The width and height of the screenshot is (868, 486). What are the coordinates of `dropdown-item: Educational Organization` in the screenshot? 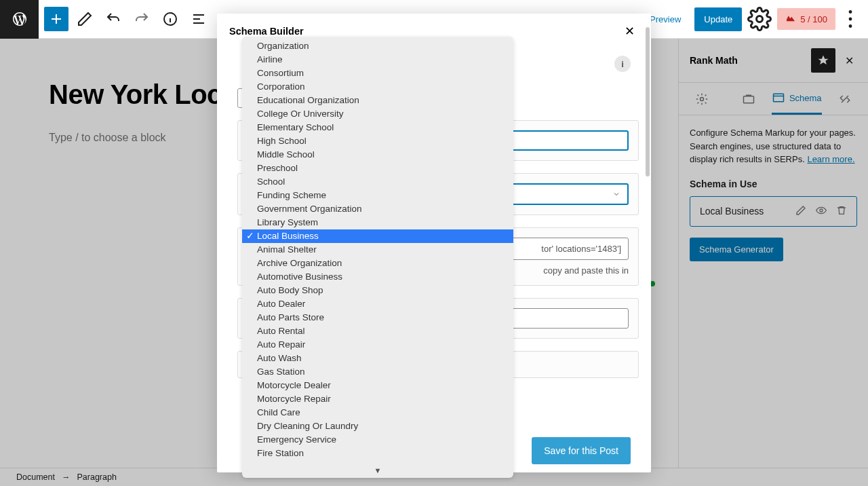 It's located at (378, 100).